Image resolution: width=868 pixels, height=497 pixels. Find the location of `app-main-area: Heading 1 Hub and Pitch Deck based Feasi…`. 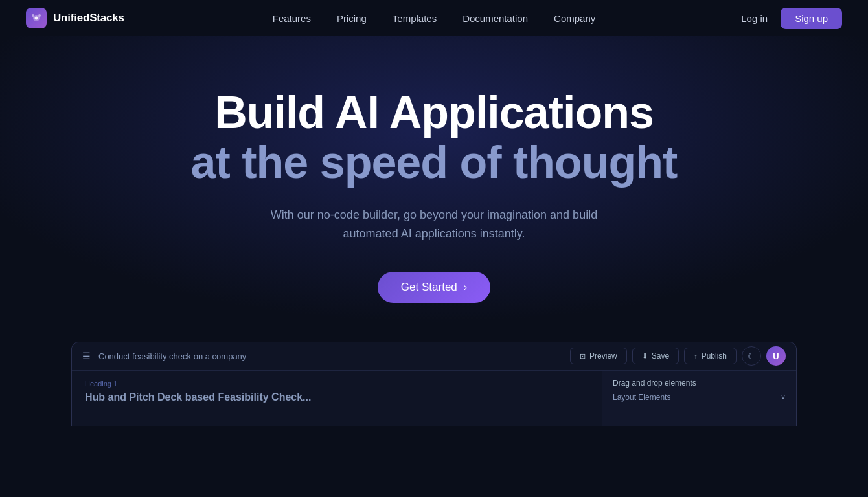

app-main-area: Heading 1 Hub and Pitch Deck based Feasi… is located at coordinates (337, 399).